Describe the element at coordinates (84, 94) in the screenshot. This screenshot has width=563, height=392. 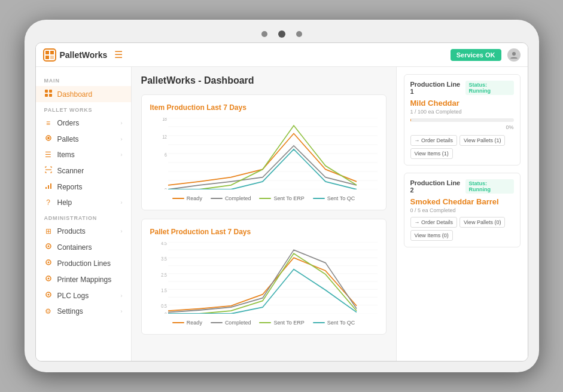
I see `sidebar-item-dashboard: Dashboard` at that location.